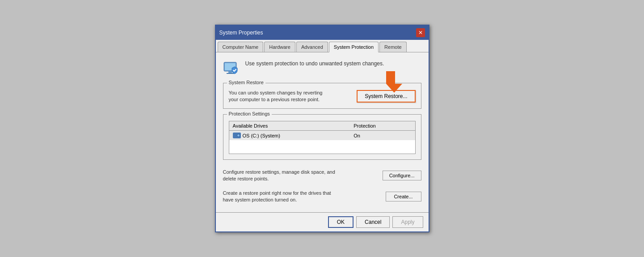  What do you see at coordinates (322, 147) in the screenshot?
I see `table-empty-row` at bounding box center [322, 147].